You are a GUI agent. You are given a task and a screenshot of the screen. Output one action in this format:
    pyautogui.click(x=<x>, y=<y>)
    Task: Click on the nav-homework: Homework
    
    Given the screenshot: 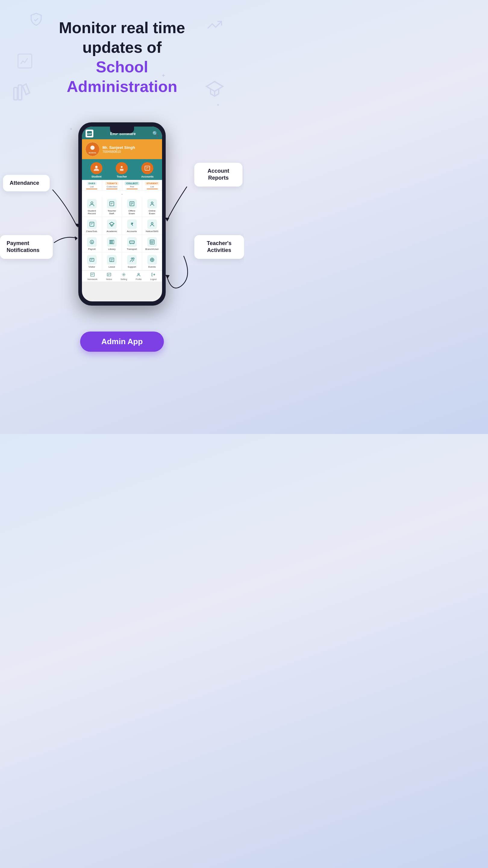 What is the action you would take?
    pyautogui.click(x=92, y=276)
    